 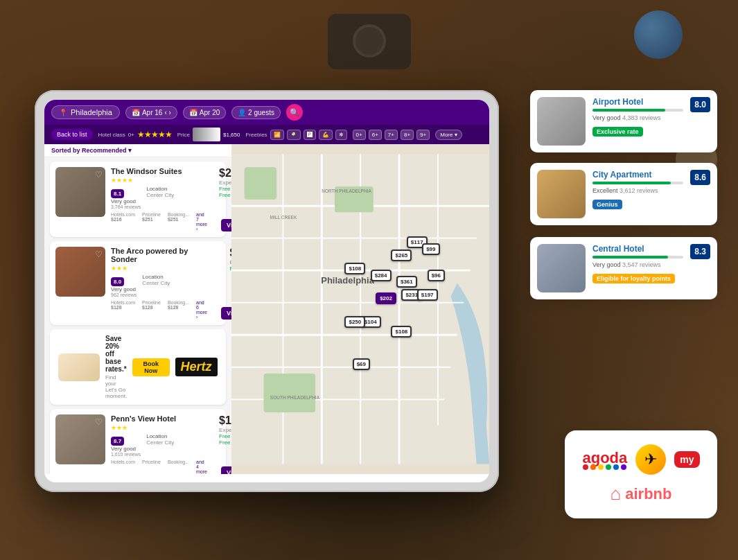 I want to click on city-hotel-rating-bar, so click(x=638, y=183).